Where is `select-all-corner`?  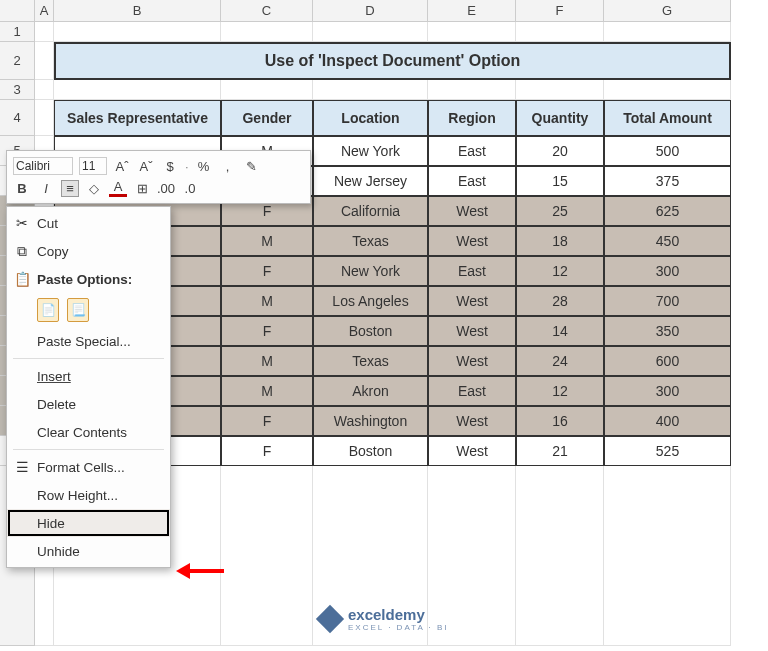 select-all-corner is located at coordinates (18, 10).